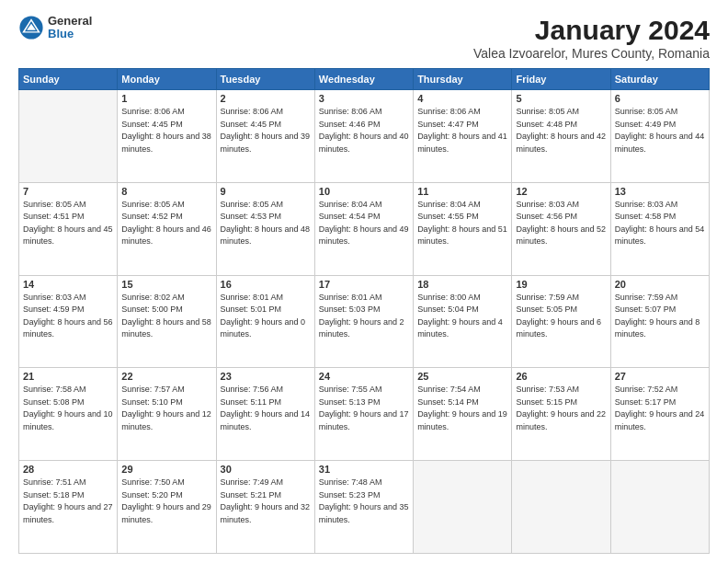  What do you see at coordinates (462, 376) in the screenshot?
I see `day-number: 25` at bounding box center [462, 376].